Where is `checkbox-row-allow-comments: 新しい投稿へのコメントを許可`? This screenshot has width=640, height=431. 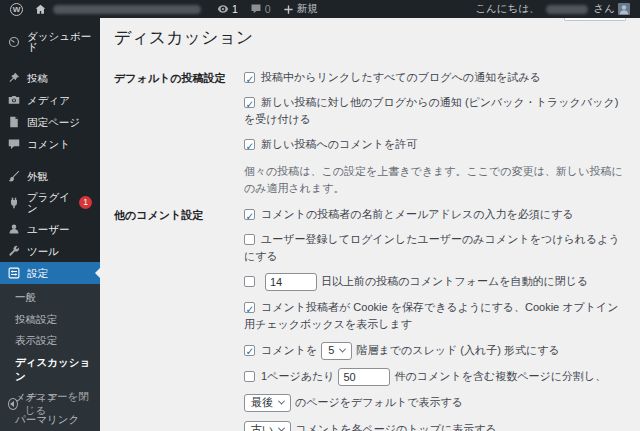
checkbox-row-allow-comments: 新しい投稿へのコメントを許可 is located at coordinates (435, 144).